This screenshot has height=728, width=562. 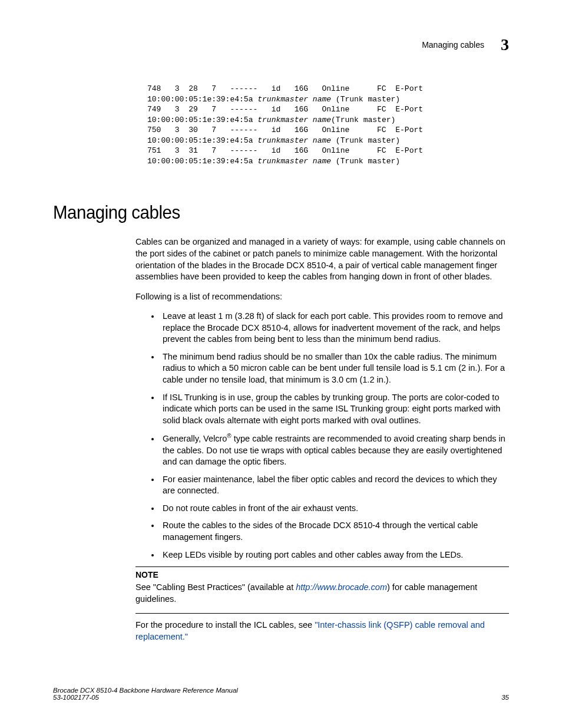 What do you see at coordinates (328, 130) in the screenshot?
I see `code-line: 750 3 30 7 ------ id 16G Online FC E-Por…` at bounding box center [328, 130].